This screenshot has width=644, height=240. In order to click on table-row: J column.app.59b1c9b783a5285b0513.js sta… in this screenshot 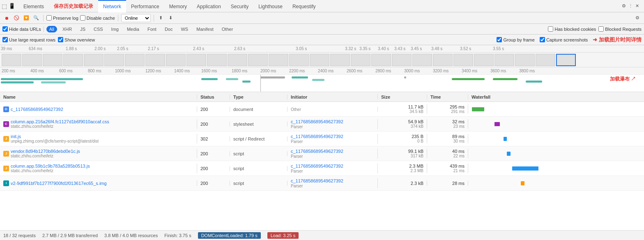, I will do `click(322, 168)`.